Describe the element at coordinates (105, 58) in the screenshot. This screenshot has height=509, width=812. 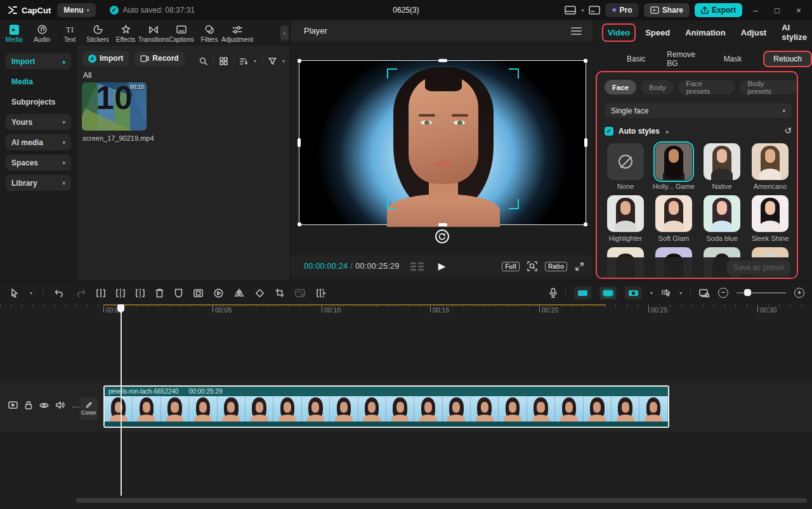
I see `import-button: + Import` at that location.